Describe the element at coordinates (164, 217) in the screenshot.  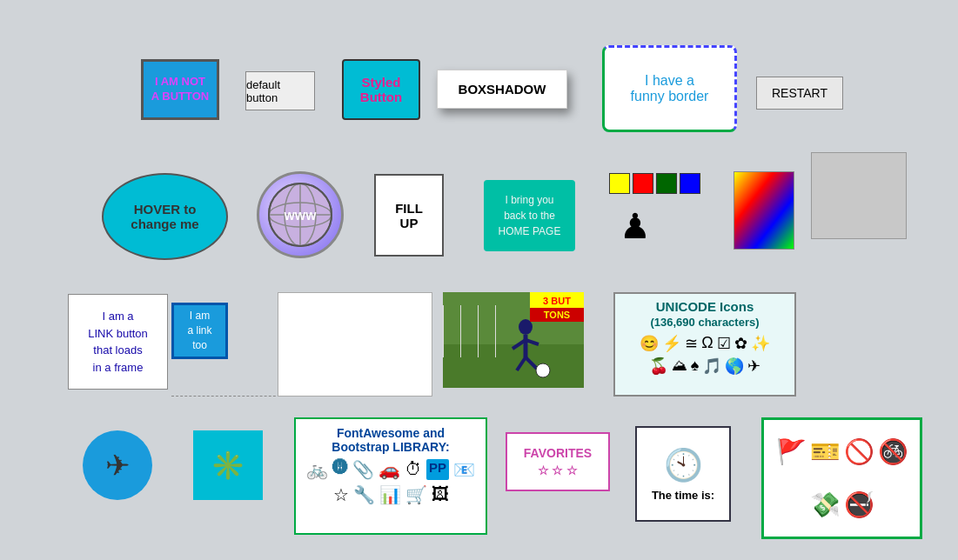
I see `hover-label: HOVER tochange me` at that location.